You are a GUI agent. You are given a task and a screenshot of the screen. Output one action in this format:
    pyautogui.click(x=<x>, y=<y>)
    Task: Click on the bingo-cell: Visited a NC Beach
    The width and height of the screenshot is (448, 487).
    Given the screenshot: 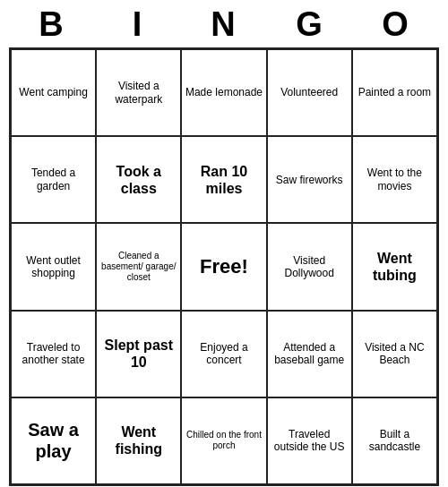 What is the action you would take?
    pyautogui.click(x=394, y=355)
    